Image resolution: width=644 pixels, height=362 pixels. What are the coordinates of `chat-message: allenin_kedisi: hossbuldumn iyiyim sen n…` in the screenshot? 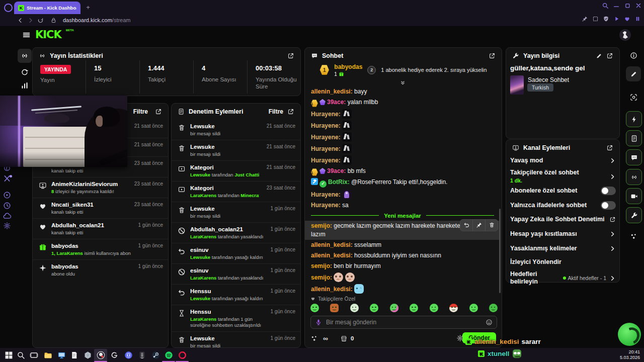 It's located at (403, 255).